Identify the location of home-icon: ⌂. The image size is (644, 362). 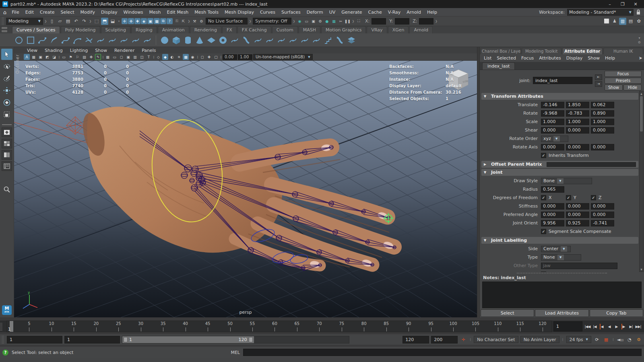
(5, 12).